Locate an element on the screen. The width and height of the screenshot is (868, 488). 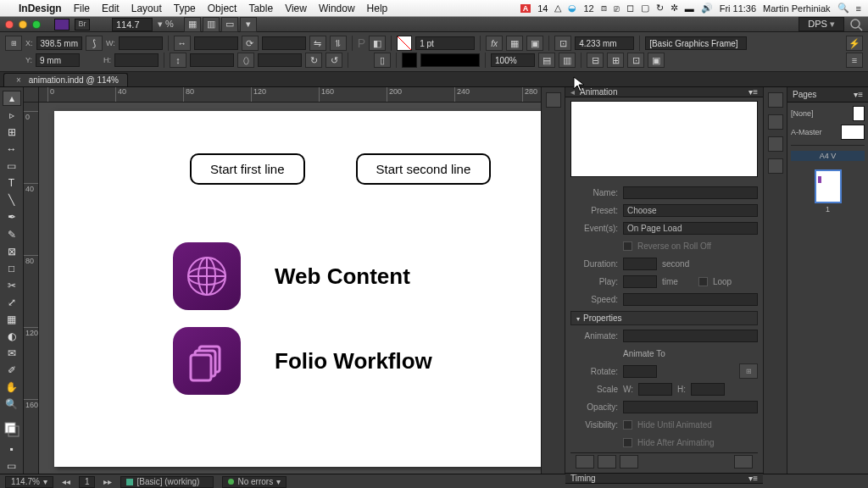
timing-btn is located at coordinates (629, 462).